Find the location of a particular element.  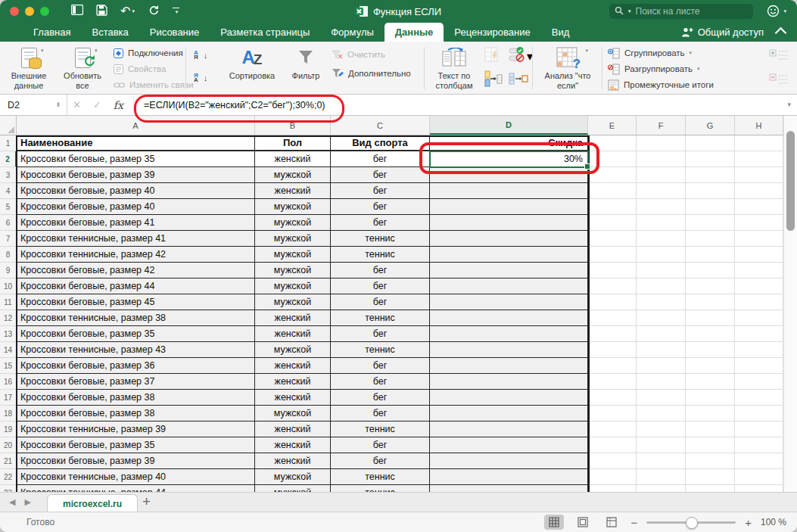

cell-E11 is located at coordinates (612, 303).